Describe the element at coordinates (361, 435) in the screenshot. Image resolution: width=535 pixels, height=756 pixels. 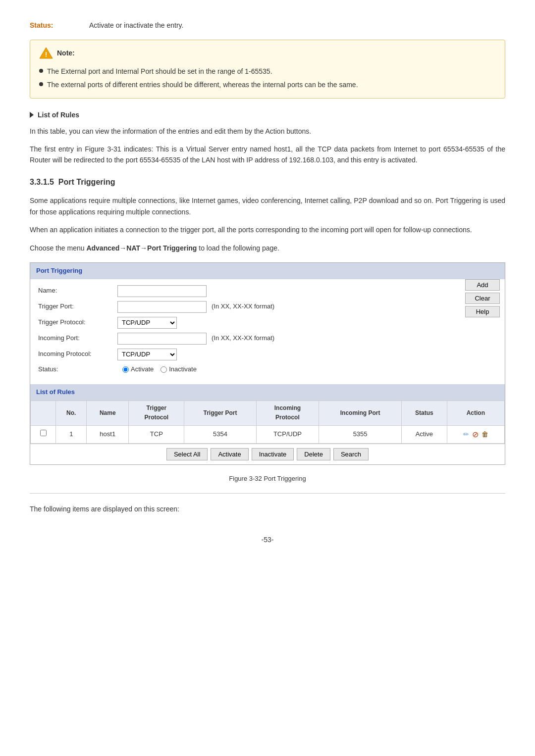
I see `row-incoming-port: 5355` at that location.